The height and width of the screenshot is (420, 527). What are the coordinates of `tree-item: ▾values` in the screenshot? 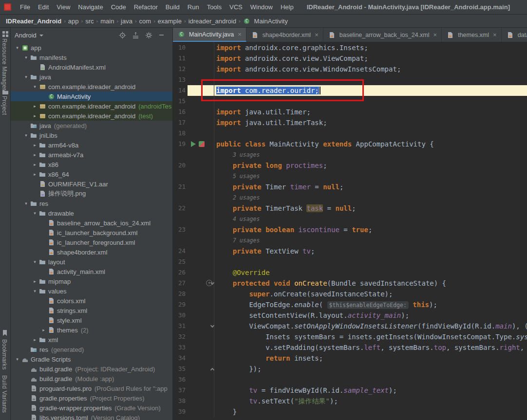 It's located at (92, 291).